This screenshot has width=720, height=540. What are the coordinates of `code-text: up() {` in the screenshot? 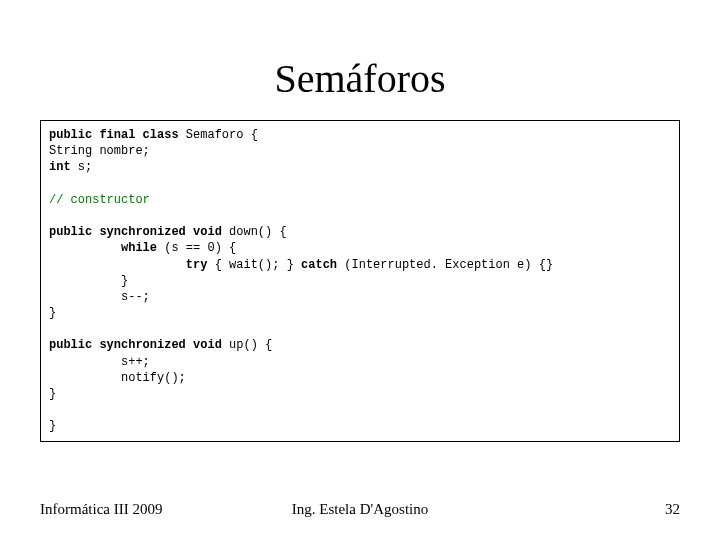 It's located at (247, 345).